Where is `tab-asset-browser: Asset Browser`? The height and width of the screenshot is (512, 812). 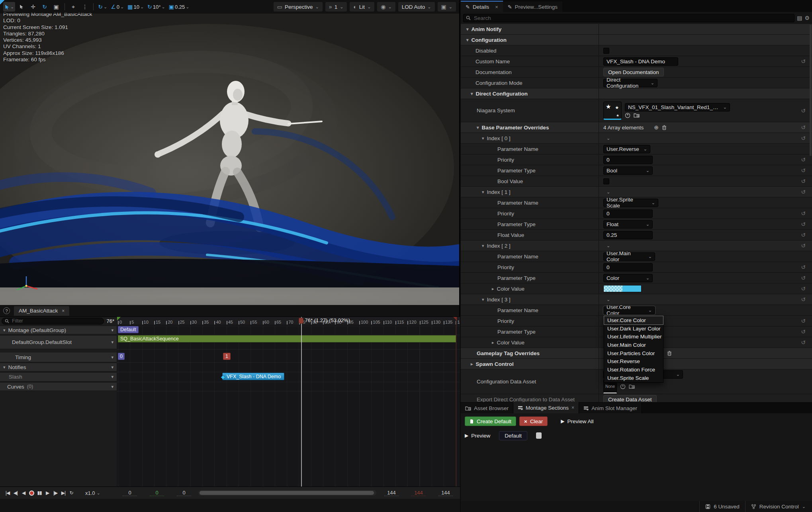 tab-asset-browser: Asset Browser is located at coordinates (487, 408).